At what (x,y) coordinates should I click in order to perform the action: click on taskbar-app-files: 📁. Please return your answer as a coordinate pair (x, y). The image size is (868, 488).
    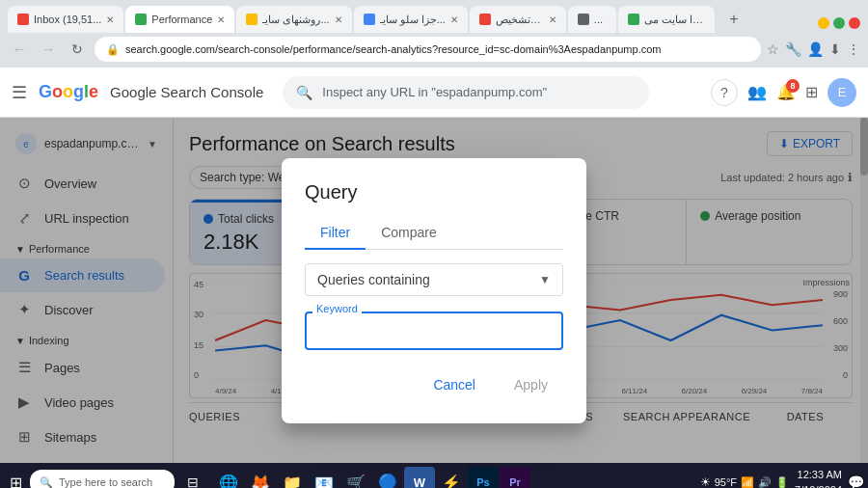
    Looking at the image, I should click on (292, 477).